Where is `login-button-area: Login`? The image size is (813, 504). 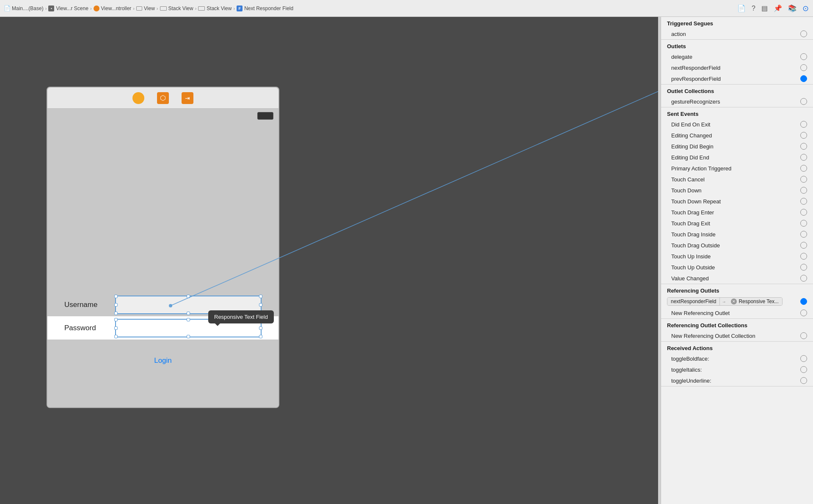 login-button-area: Login is located at coordinates (163, 361).